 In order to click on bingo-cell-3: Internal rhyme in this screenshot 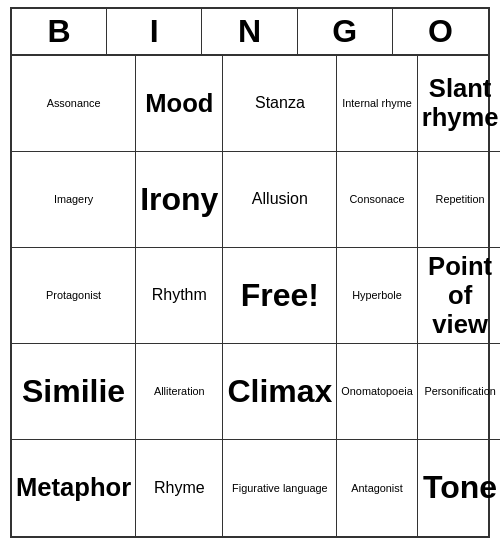, I will do `click(377, 104)`.